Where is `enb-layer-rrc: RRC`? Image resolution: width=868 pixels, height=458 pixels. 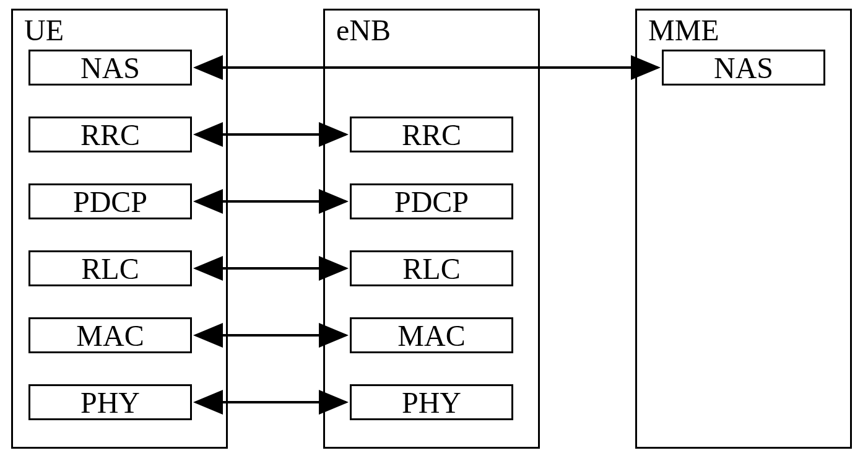 enb-layer-rrc: RRC is located at coordinates (432, 134).